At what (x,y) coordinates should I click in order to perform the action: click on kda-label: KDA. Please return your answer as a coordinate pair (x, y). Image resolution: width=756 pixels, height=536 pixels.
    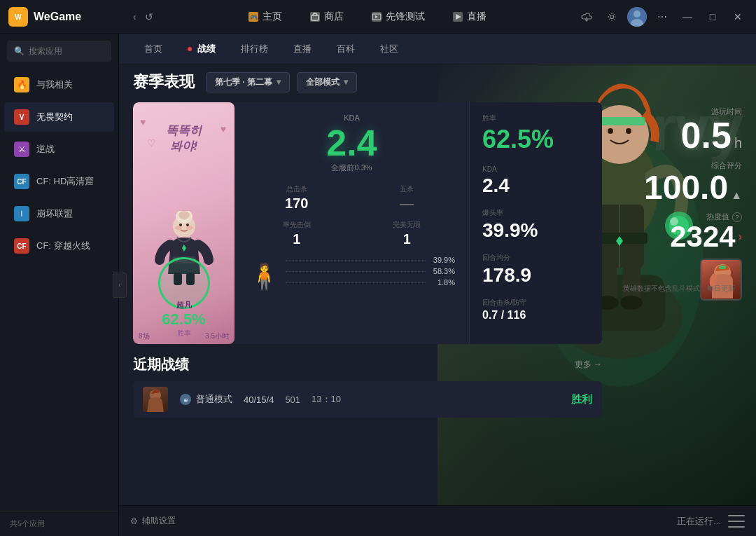
    Looking at the image, I should click on (351, 118).